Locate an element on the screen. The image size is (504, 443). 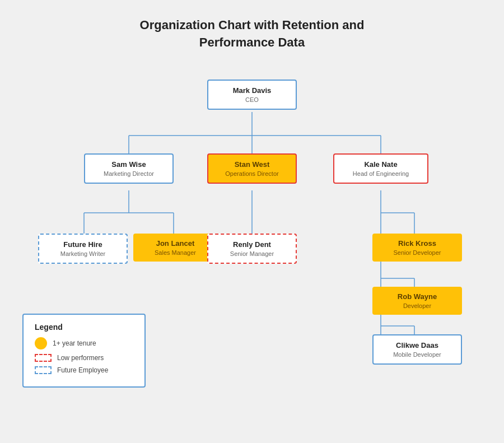
node-sam-wise: Sam Wise Marketing Director is located at coordinates (129, 169).